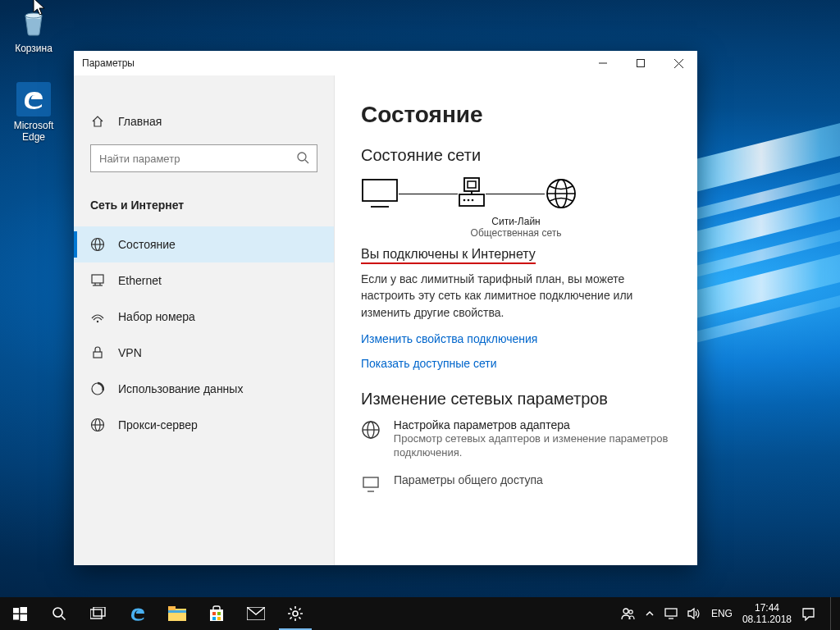  Describe the element at coordinates (516, 208) in the screenshot. I see `network-diagram: Сити-Лайн Общественная сеть` at that location.